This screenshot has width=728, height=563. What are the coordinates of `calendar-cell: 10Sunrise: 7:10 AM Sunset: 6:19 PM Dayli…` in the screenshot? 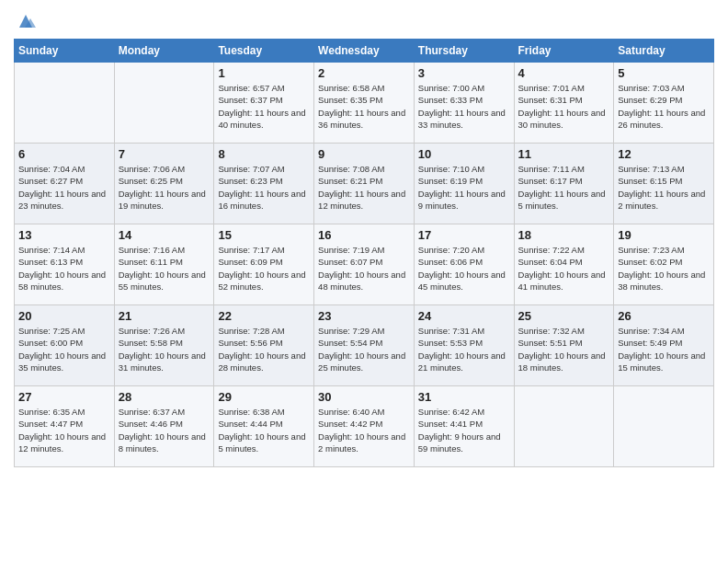 It's located at (463, 184).